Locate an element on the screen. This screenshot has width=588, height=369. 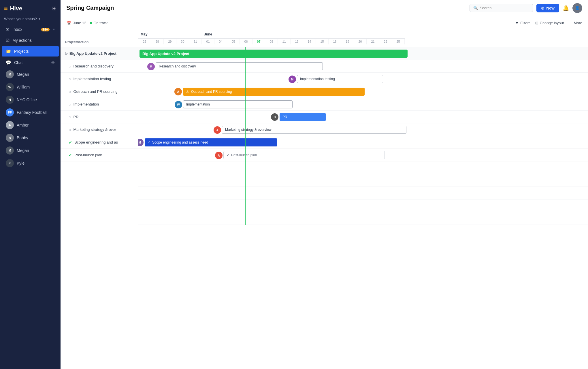
inbox-chevron: ▾ is located at coordinates (54, 29).